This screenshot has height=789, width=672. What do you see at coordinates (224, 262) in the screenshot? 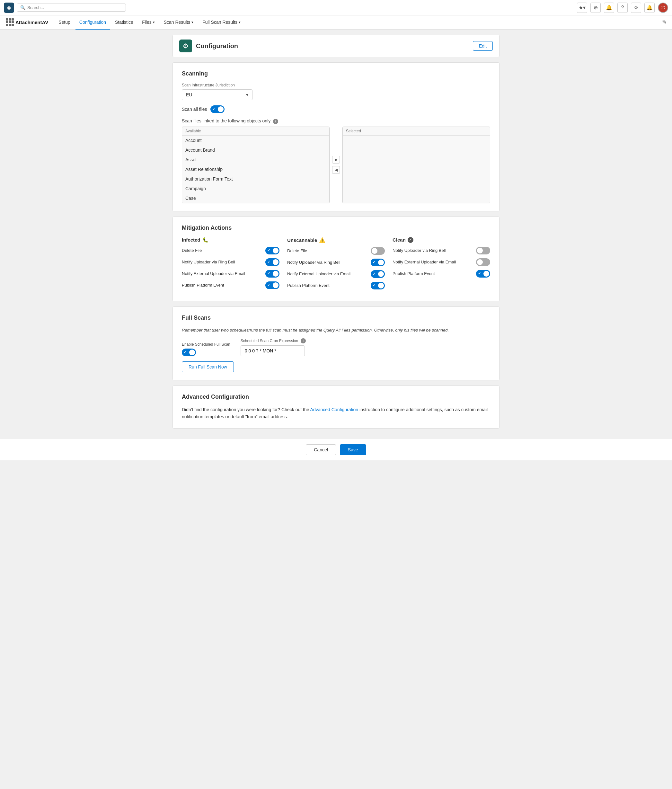
I see `infected-ring-bell-label: Notify Uploader via Ring Bell` at bounding box center [224, 262].